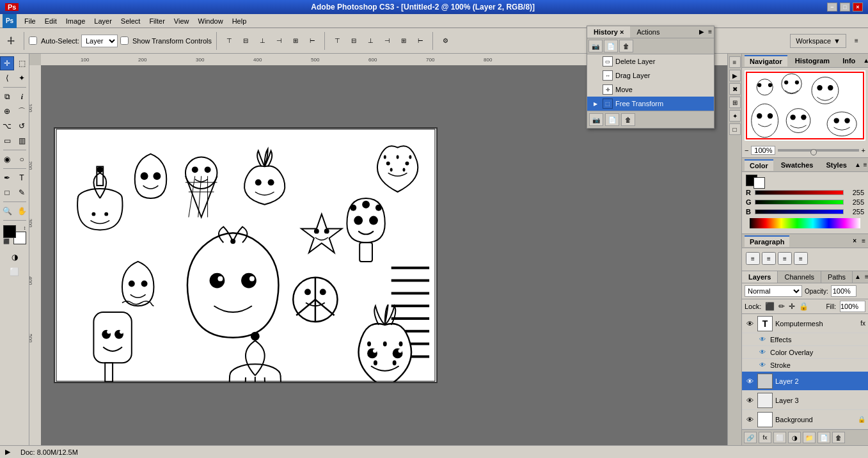  Describe the element at coordinates (15, 272) in the screenshot. I see `screen-mode-btn: ⬜` at that location.